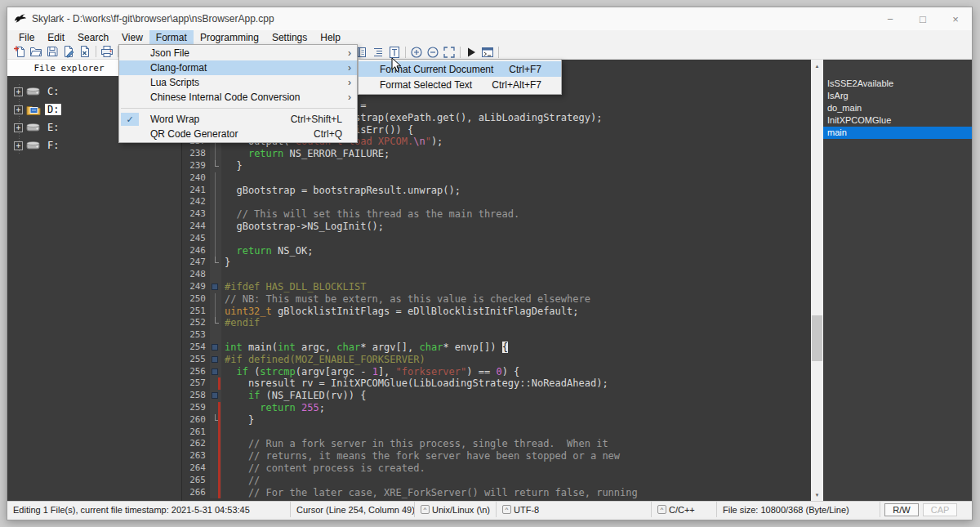 This screenshot has width=980, height=527. What do you see at coordinates (497, 456) in the screenshot?
I see `code-line: 263 // returns, it means the fork server…` at bounding box center [497, 456].